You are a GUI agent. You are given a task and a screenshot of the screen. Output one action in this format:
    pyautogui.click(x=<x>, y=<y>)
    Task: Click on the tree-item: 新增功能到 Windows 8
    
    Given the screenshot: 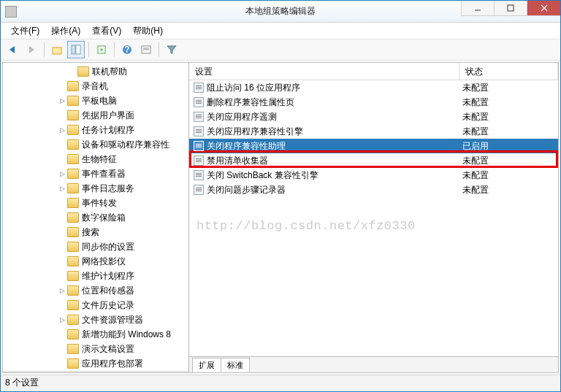 What is the action you would take?
    pyautogui.click(x=96, y=334)
    